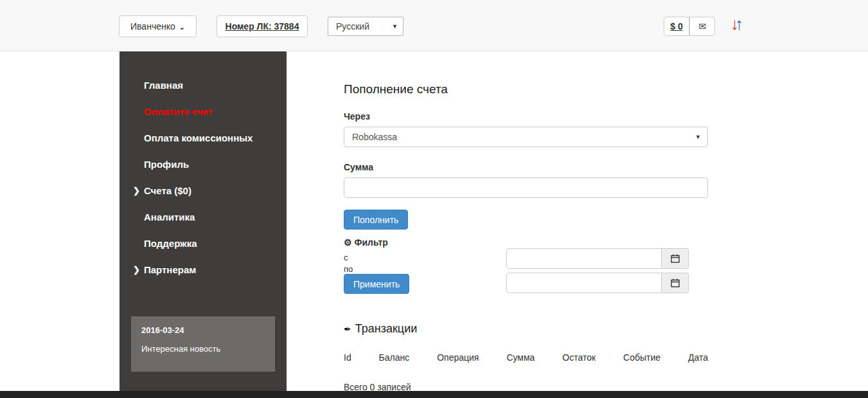 This screenshot has width=868, height=398. Describe the element at coordinates (203, 190) in the screenshot. I see `sidebar-item-accounts: ❯ Счета ($0)` at that location.